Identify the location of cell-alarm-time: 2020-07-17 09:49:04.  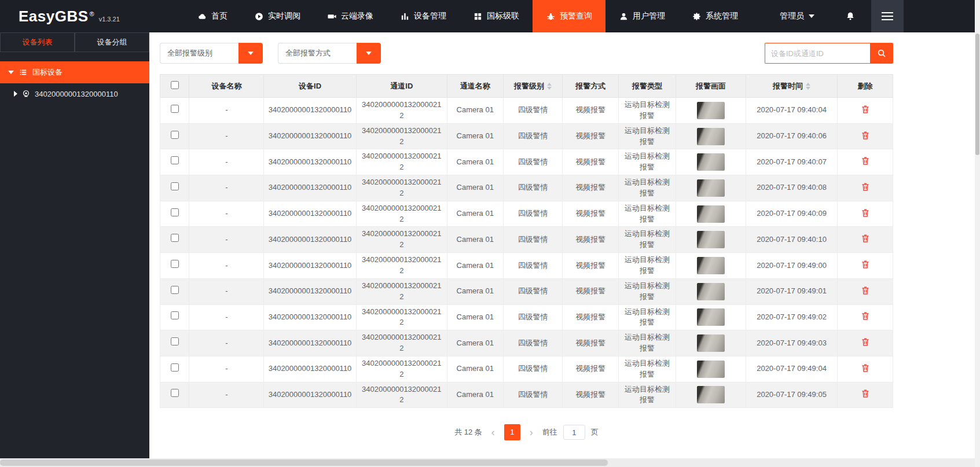
(791, 369).